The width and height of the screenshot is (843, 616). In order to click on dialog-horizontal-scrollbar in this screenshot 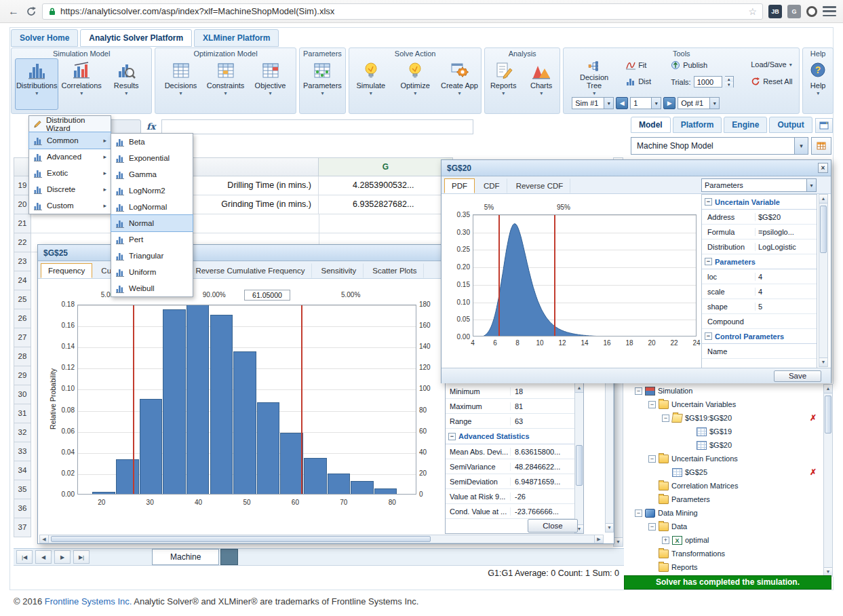, I will do `click(321, 539)`.